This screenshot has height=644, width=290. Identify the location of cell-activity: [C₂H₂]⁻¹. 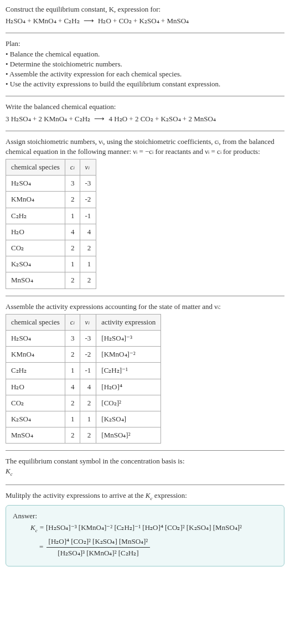
(128, 371).